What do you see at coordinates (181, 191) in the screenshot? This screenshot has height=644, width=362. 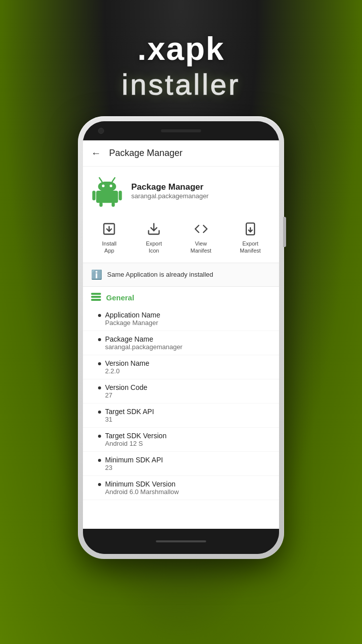 I see `app-header: Package Manager sarangal.packagemanager` at bounding box center [181, 191].